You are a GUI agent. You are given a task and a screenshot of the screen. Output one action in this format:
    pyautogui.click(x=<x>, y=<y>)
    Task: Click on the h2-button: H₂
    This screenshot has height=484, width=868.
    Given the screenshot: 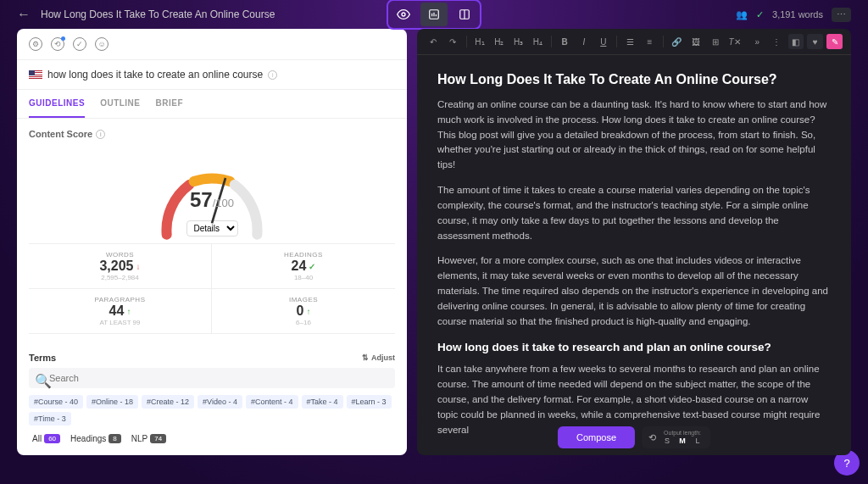 What is the action you would take?
    pyautogui.click(x=498, y=42)
    